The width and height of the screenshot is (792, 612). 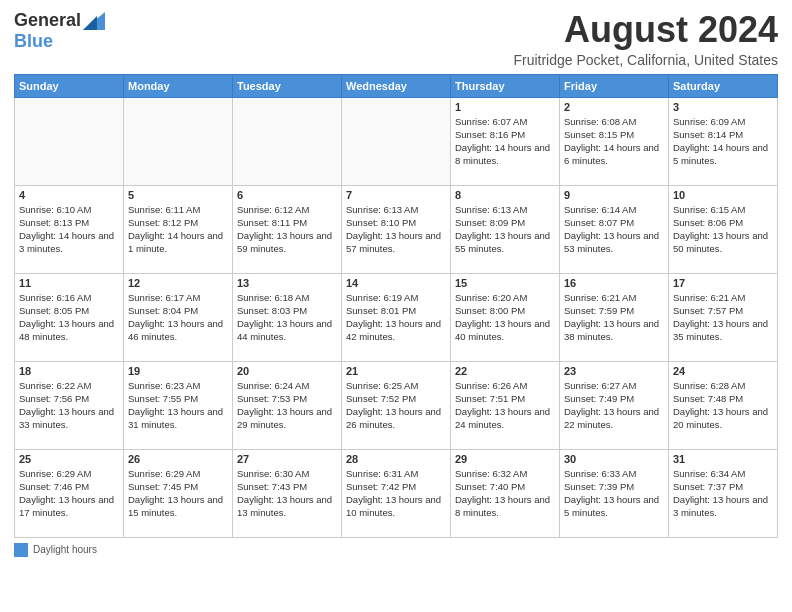 What do you see at coordinates (396, 405) in the screenshot?
I see `calendar-week-4: 18Sunrise: 6:22 AM Sunset: 7:56 PM Dayli…` at bounding box center [396, 405].